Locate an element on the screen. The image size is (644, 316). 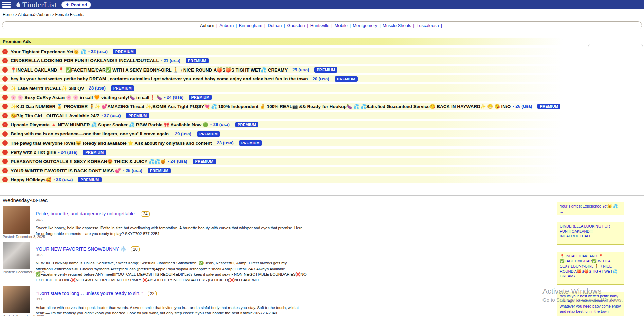
premium-ad-row: 🌸 🌸 Sexy CuRvy Asian 🌸 🌸 in call 🧡 visit… is located at coordinates (320, 97).